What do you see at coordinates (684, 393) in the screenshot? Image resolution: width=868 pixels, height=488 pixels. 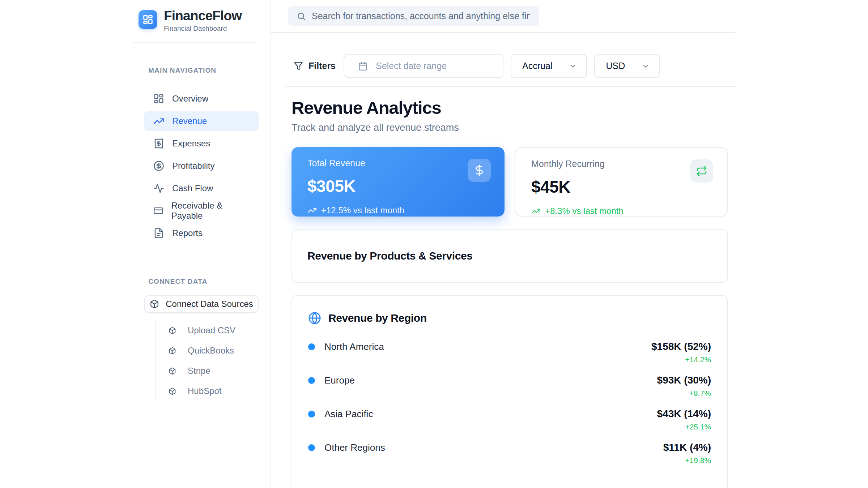 I see `region-change: +8.7%` at bounding box center [684, 393].